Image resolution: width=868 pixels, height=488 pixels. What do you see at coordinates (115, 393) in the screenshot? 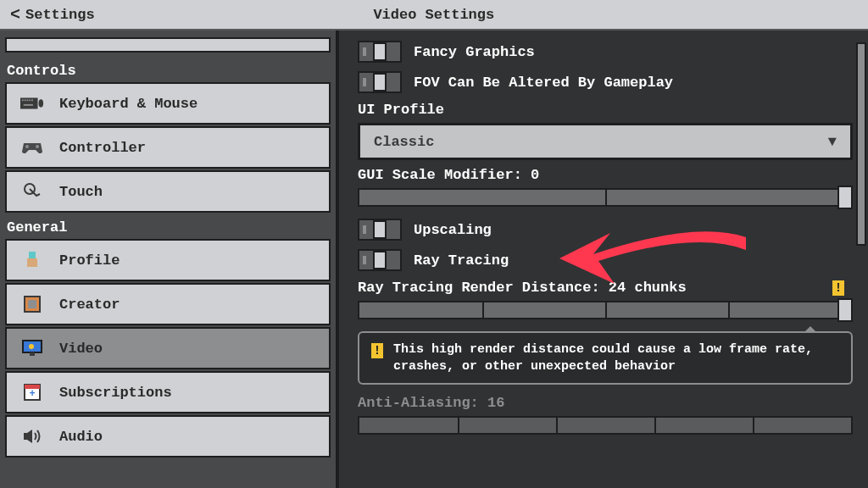
I see `sidebar-item-label: Subscriptions` at bounding box center [115, 393].